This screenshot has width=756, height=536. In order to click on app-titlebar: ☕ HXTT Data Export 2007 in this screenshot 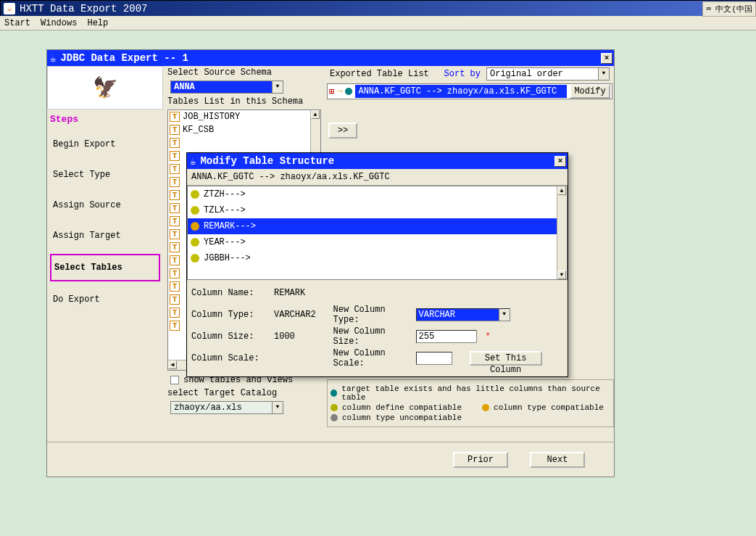, I will do `click(378, 8)`.